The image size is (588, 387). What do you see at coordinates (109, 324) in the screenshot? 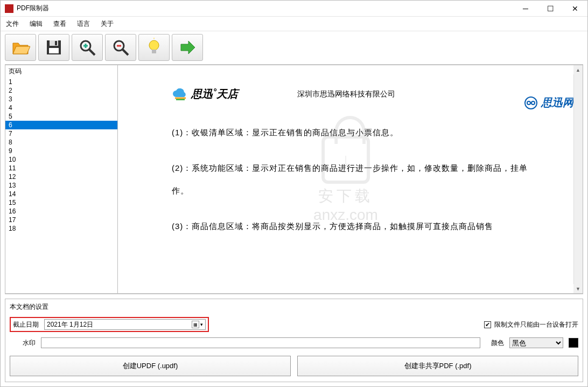
I see `expiry-date-row: 截止日期 2021年 1月12日 ▦ ▾` at bounding box center [109, 324].